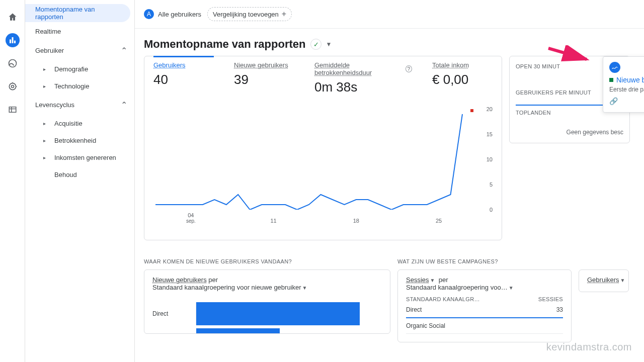 The height and width of the screenshot is (362, 644). I want to click on color-square-icon, so click(611, 80).